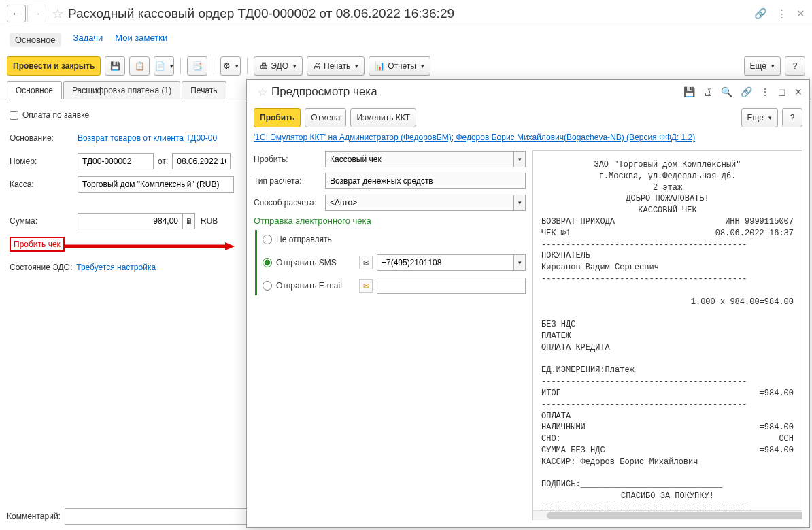  I want to click on basis-link: Возврат товаров от клиента ТД00-00, so click(147, 138).